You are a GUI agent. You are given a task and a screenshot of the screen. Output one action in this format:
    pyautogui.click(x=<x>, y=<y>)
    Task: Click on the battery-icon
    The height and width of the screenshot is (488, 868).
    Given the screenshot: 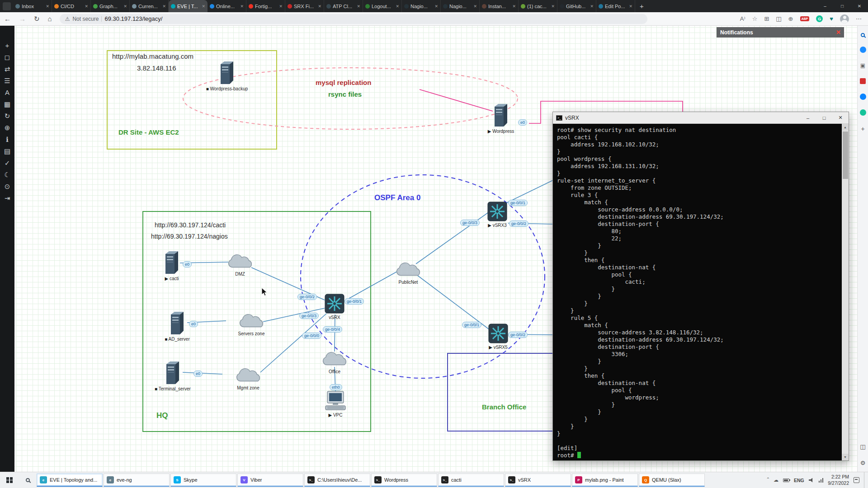 What is the action you would take?
    pyautogui.click(x=786, y=480)
    